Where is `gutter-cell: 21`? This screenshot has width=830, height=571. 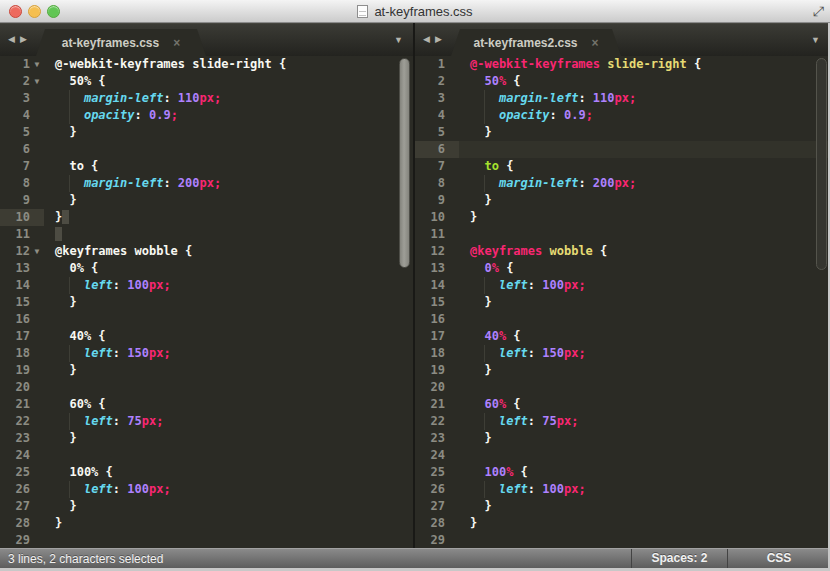 gutter-cell: 21 is located at coordinates (22, 404).